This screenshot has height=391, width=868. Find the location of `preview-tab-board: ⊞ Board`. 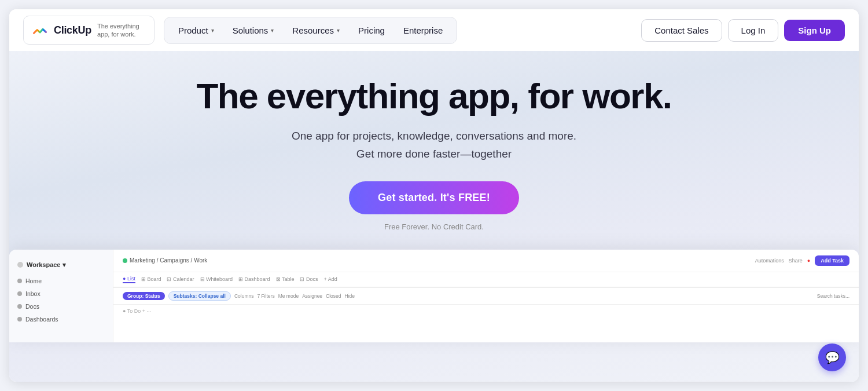

preview-tab-board: ⊞ Board is located at coordinates (152, 279).